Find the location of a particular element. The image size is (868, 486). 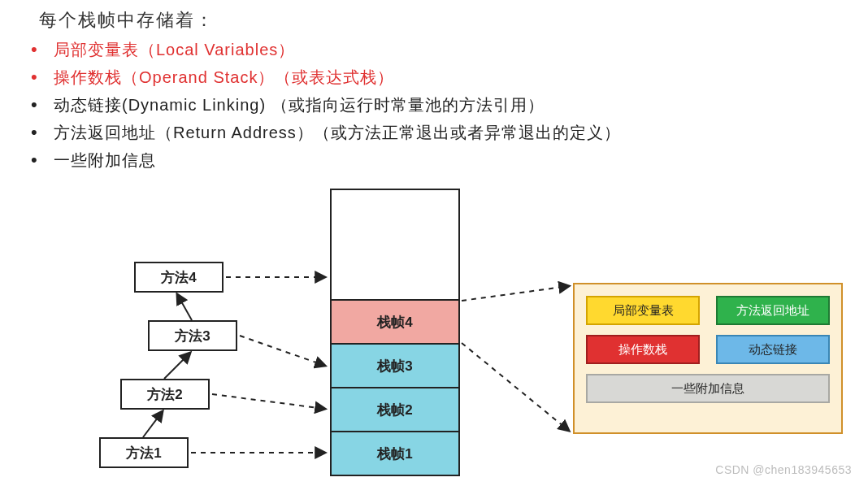

arrow-m3-m4 is located at coordinates (184, 307).